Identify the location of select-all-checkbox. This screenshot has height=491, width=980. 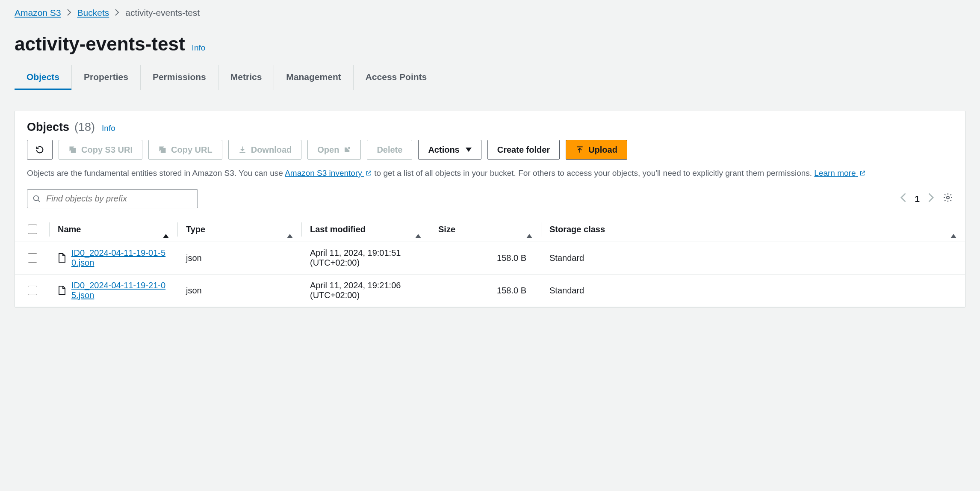
(32, 229).